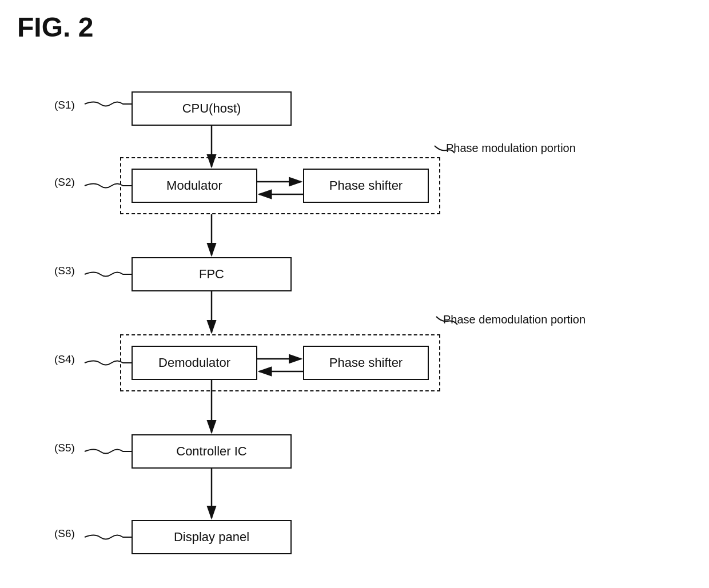 The width and height of the screenshot is (709, 588). I want to click on s3-label: (S3), so click(65, 271).